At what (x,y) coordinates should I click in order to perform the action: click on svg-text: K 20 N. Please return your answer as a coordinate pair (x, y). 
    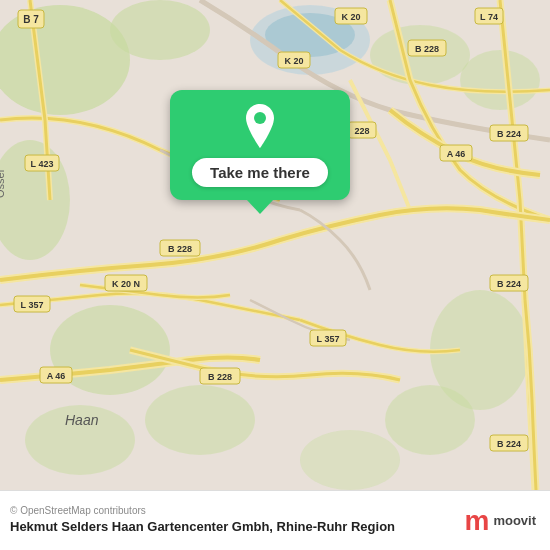
    Looking at the image, I should click on (126, 284).